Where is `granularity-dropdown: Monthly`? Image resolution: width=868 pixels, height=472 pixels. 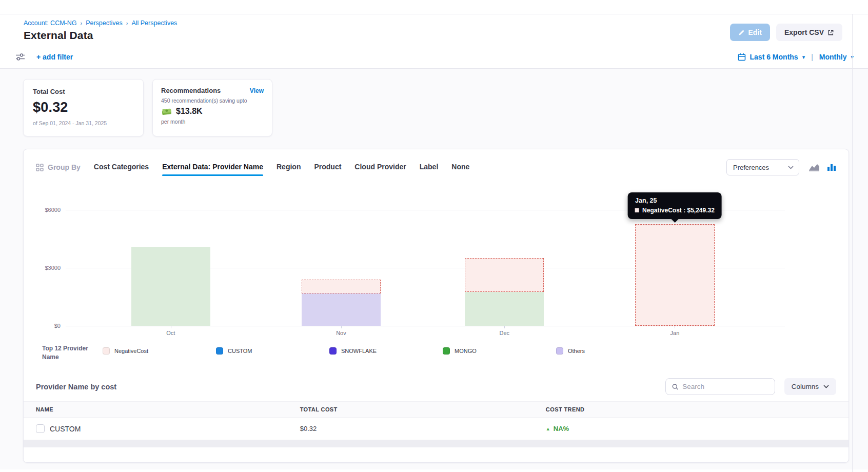
granularity-dropdown: Monthly is located at coordinates (833, 57).